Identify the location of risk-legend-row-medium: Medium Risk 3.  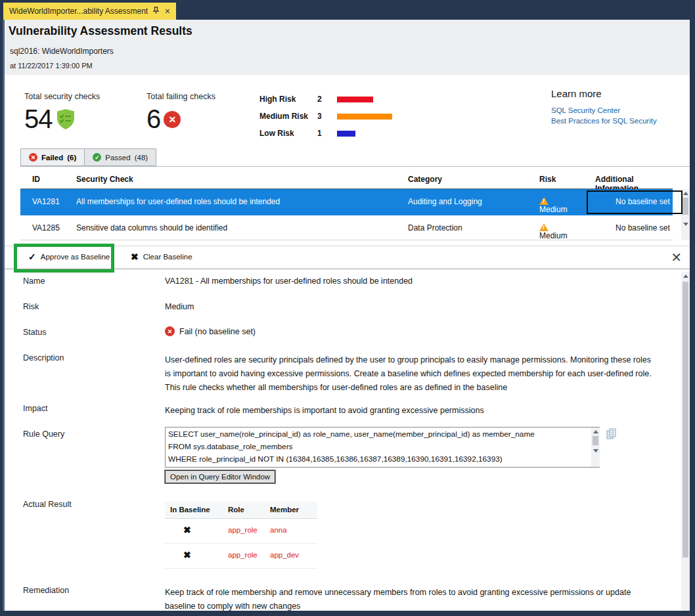
(326, 116).